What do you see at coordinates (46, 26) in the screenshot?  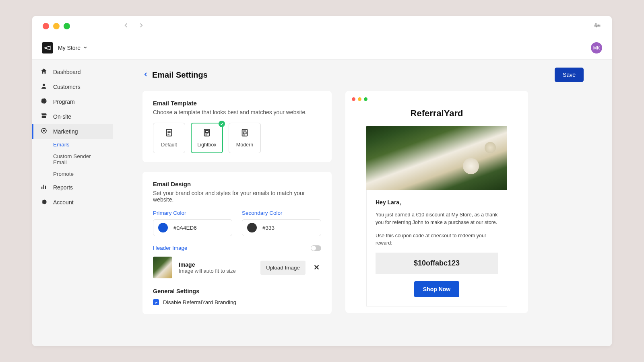 I see `close-window-icon` at bounding box center [46, 26].